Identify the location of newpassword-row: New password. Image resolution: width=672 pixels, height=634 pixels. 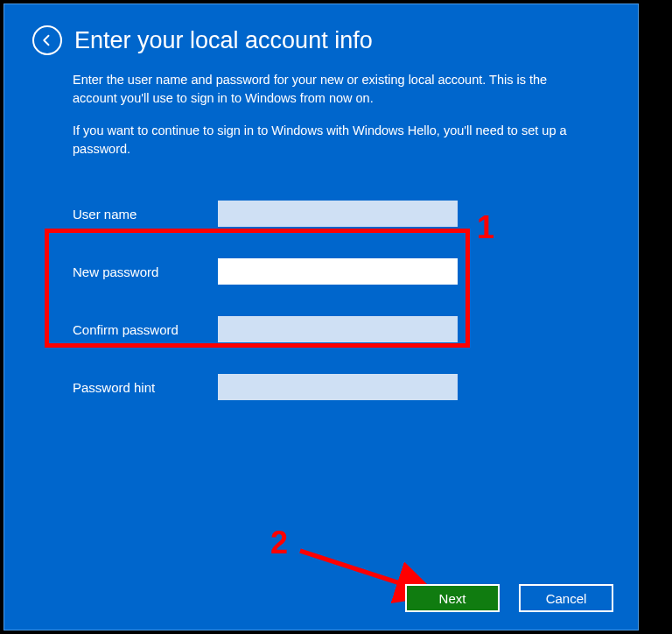
(341, 271).